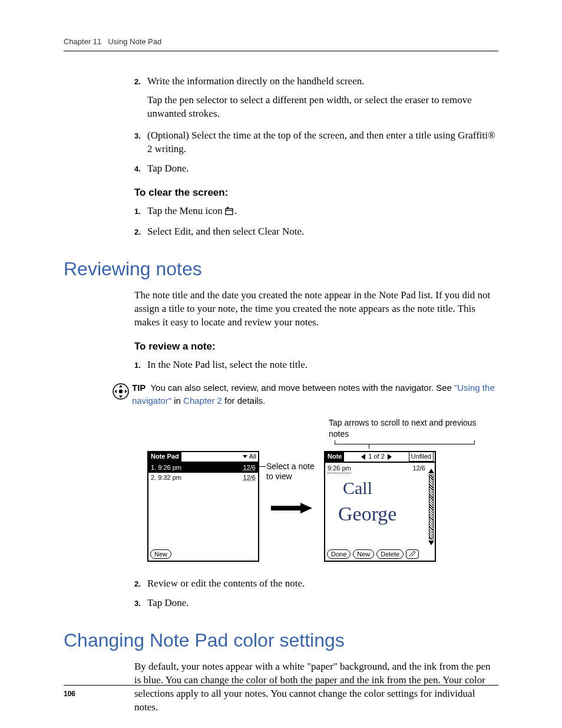 The width and height of the screenshot is (562, 728). What do you see at coordinates (281, 44) in the screenshot?
I see `page-header: Chapter 11 Using Note Pad` at bounding box center [281, 44].